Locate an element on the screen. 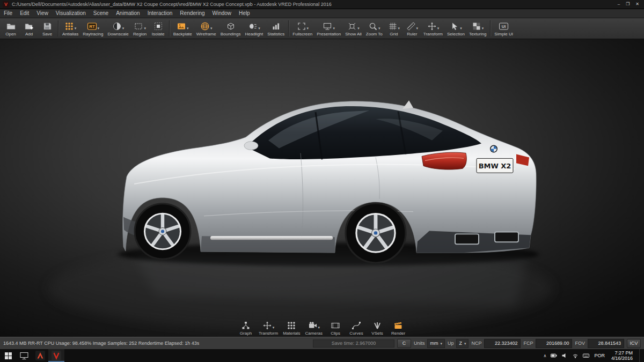 The width and height of the screenshot is (644, 362). tool-downscale: ▾ Downscale is located at coordinates (118, 28).